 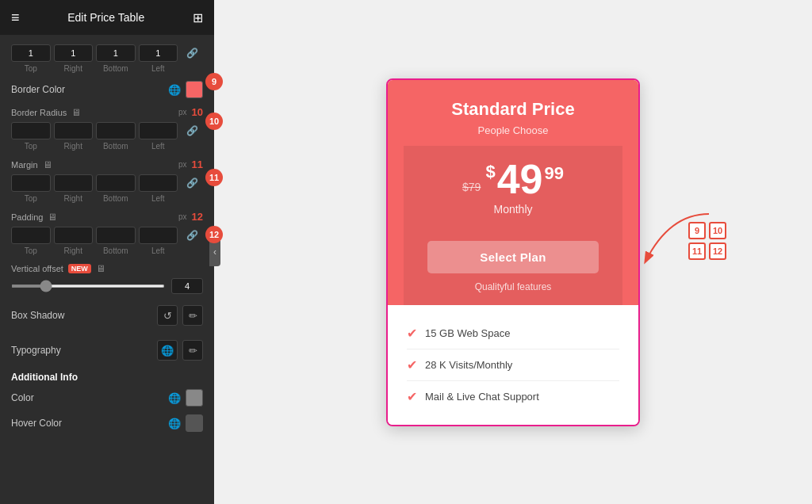 What do you see at coordinates (39, 113) in the screenshot?
I see `border-radius-label: Border Radius` at bounding box center [39, 113].